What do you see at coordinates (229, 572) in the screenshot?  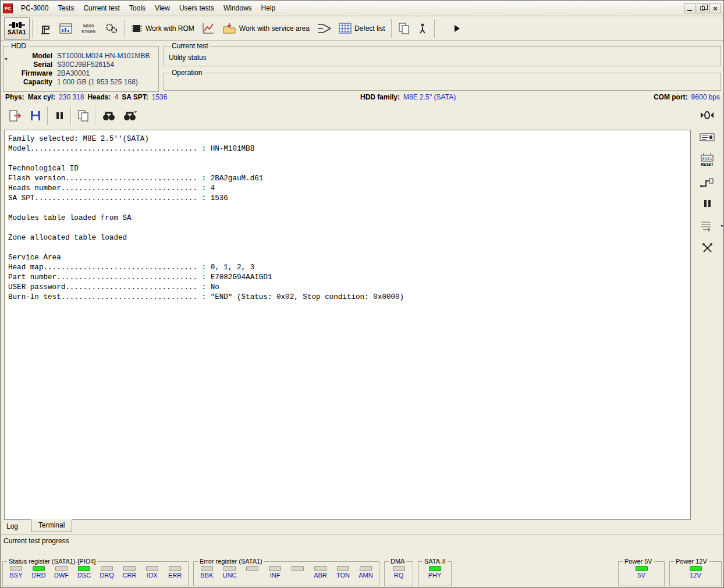 I see `led-cell: UNC` at bounding box center [229, 572].